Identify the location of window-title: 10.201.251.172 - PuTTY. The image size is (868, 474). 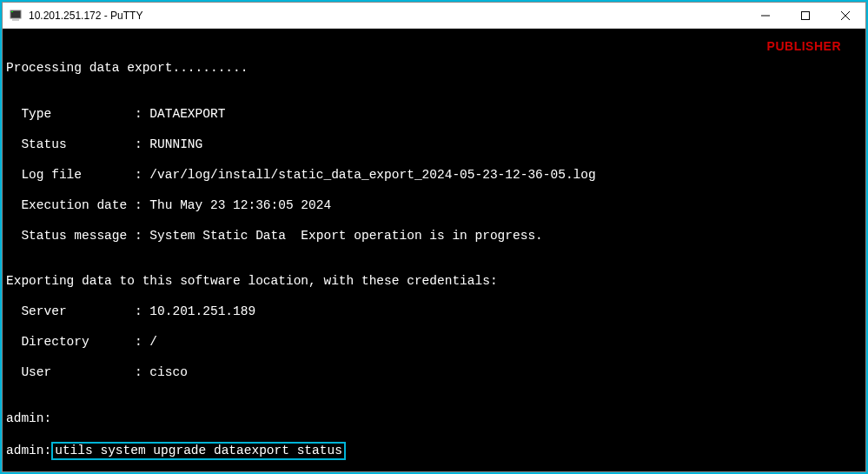
(388, 16).